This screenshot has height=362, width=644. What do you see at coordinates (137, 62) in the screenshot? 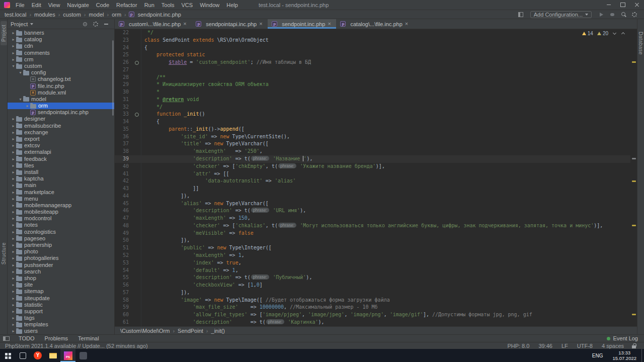
I see `override-marker-icon` at bounding box center [137, 62].